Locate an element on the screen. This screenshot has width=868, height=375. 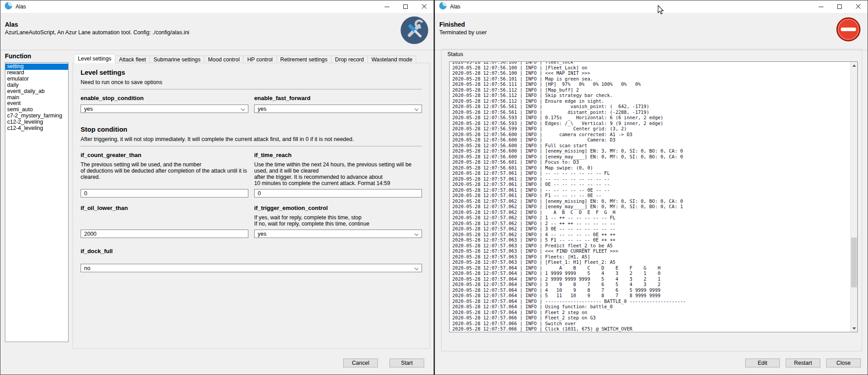
edit-button: Edit is located at coordinates (763, 363).